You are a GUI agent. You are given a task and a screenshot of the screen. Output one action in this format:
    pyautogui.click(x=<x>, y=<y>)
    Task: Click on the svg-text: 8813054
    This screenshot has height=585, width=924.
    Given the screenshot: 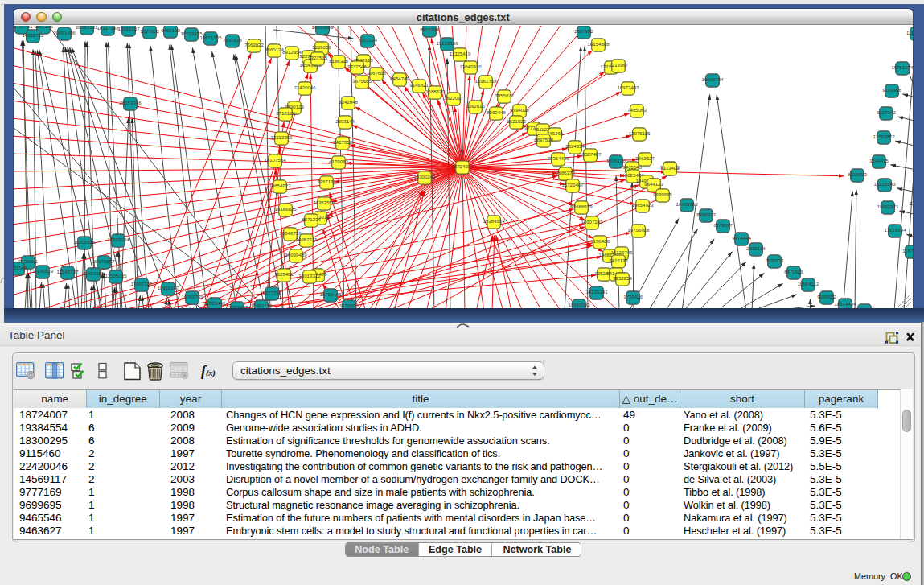 What is the action you would take?
    pyautogui.click(x=429, y=29)
    